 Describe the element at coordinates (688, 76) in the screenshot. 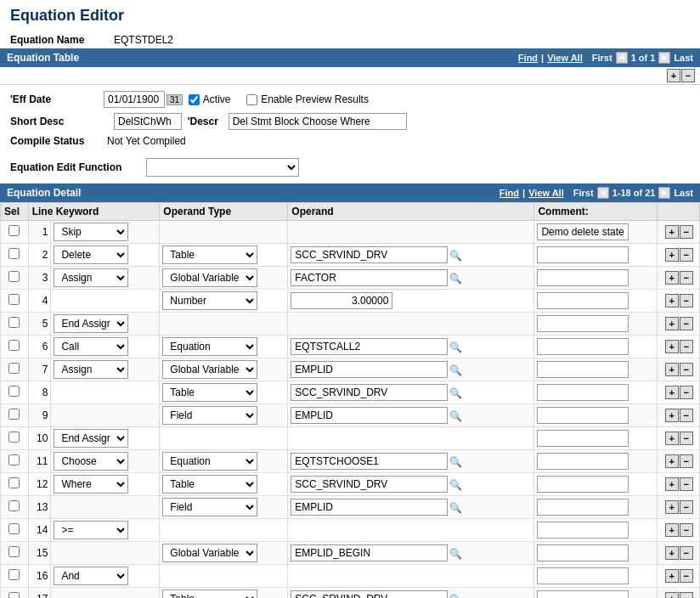

I see `eq-table-remove-btn: −` at that location.